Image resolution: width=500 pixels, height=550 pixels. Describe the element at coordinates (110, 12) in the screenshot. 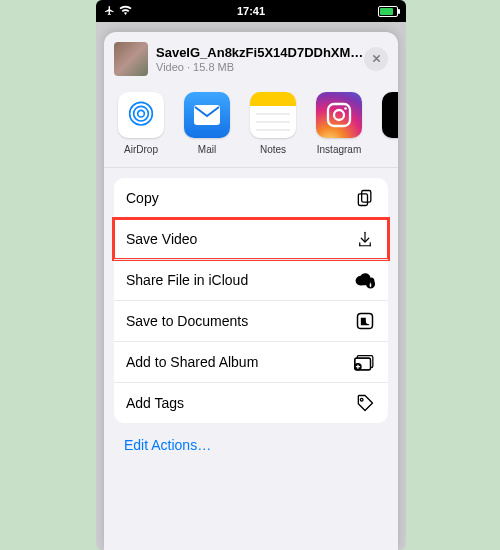

I see `airplane-mode-icon` at that location.